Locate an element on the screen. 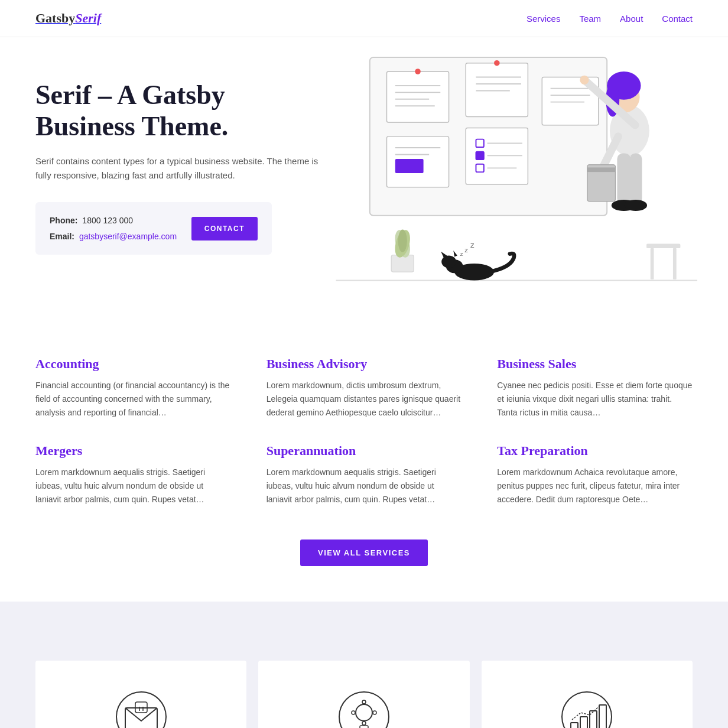  feature-card-tax: Tax Compliance is located at coordinates (587, 694).